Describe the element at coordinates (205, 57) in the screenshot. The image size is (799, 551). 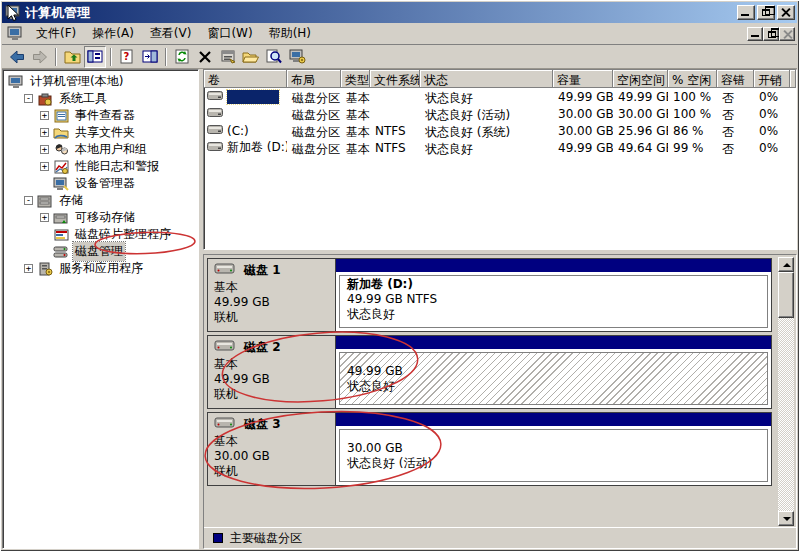
I see `delete-button` at that location.